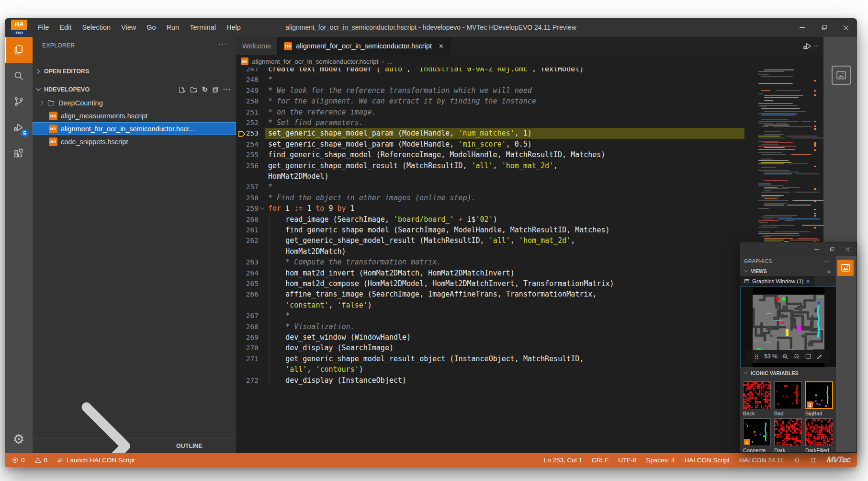 This screenshot has width=868, height=481. What do you see at coordinates (134, 142) in the screenshot?
I see `tree-item-code-snippets-hscript: HAcode_snippets.hscript` at bounding box center [134, 142].